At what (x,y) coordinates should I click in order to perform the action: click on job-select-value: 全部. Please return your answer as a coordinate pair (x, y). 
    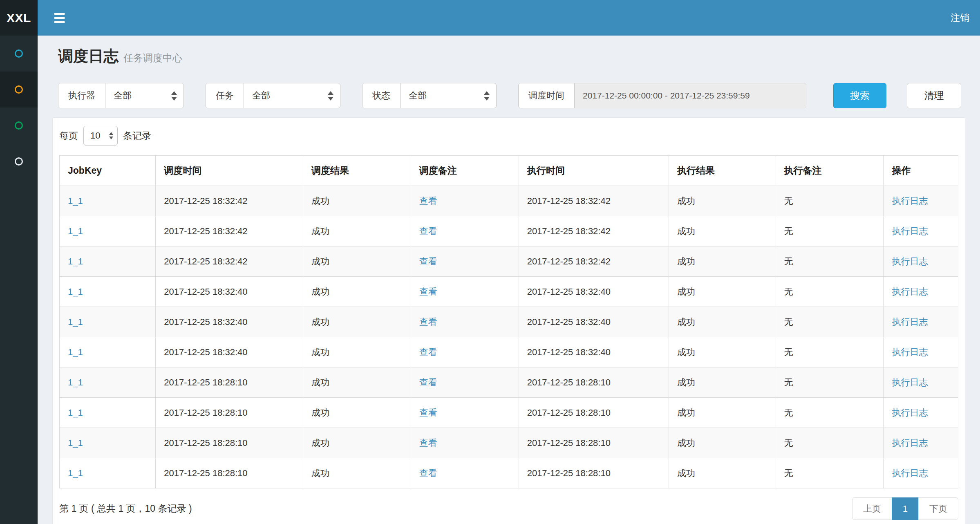
    Looking at the image, I should click on (261, 96).